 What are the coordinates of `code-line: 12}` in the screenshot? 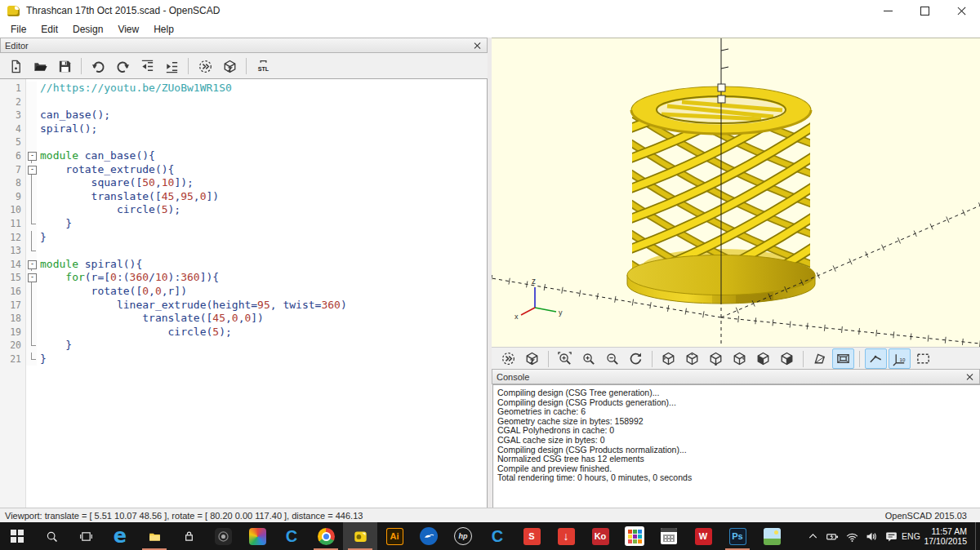 It's located at (243, 238).